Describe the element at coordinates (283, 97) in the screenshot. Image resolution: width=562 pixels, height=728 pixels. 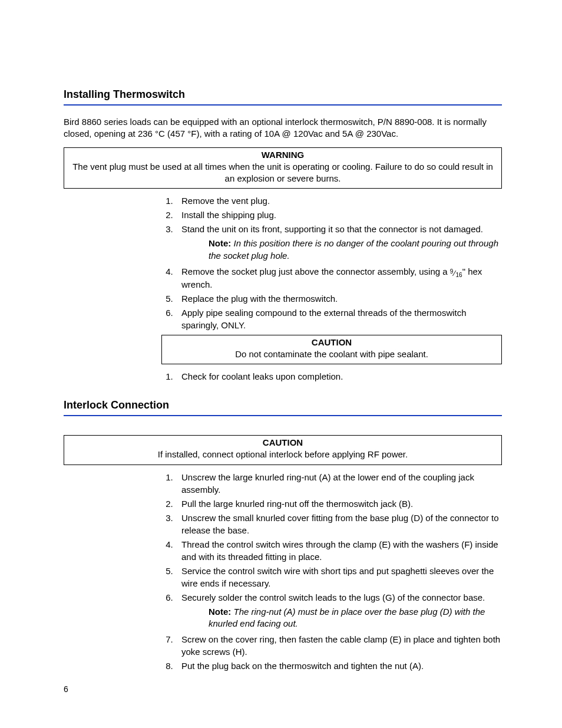
I see `heading-installing-thermoswitch: Installing Thermoswitch` at that location.